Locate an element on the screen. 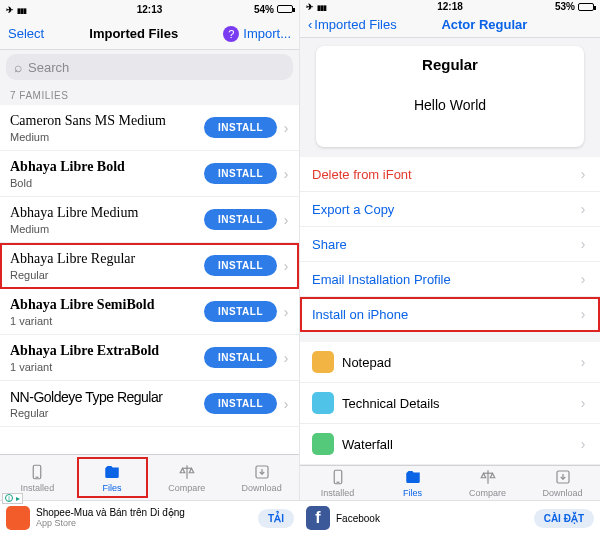 The image size is (600, 535). detail-label: Notepad is located at coordinates (366, 362).